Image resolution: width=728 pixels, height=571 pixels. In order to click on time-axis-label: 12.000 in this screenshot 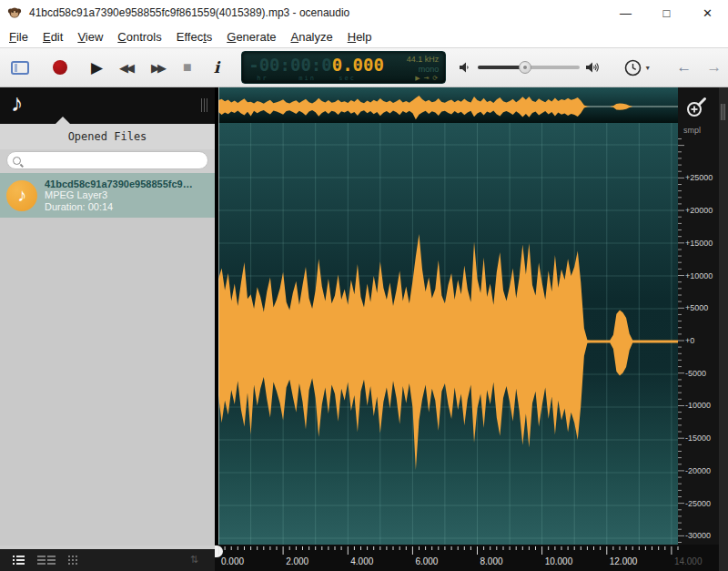, I will do `click(624, 561)`.